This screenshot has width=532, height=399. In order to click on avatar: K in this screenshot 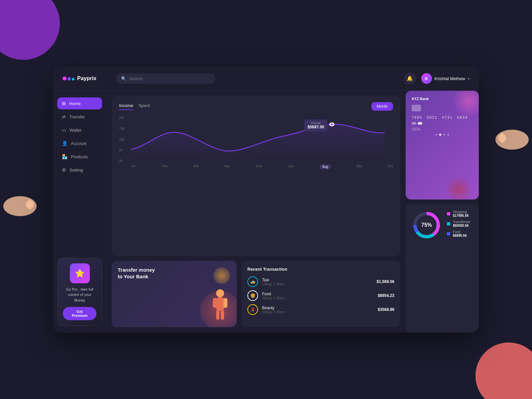, I will do `click(427, 78)`.